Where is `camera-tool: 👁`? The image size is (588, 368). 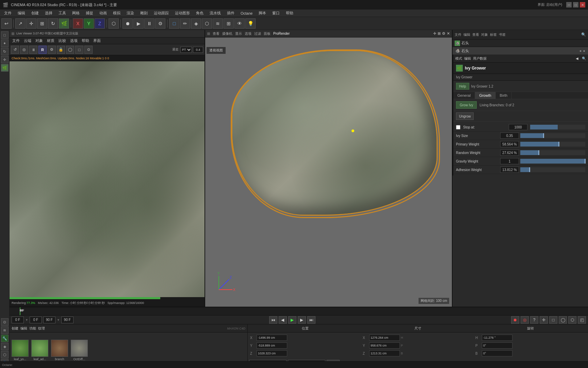 camera-tool: 👁 is located at coordinates (240, 24).